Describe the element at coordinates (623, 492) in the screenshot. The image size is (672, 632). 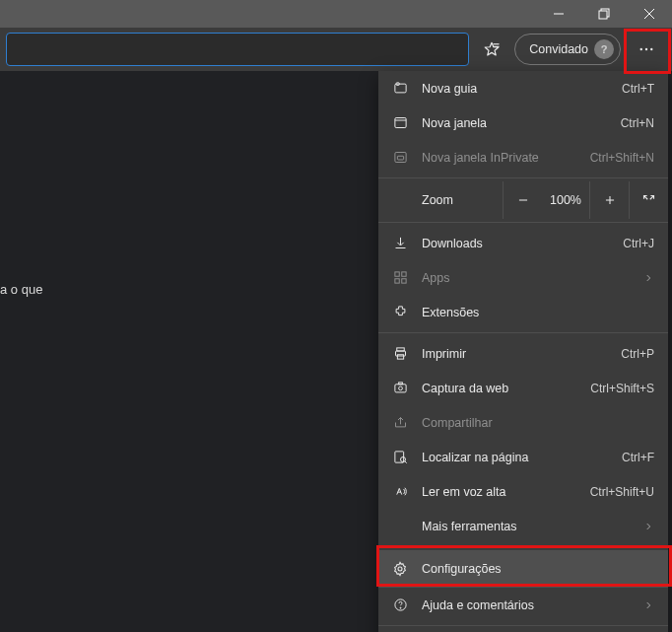
I see `menu-shortcut: Ctrl+Shift+U` at that location.